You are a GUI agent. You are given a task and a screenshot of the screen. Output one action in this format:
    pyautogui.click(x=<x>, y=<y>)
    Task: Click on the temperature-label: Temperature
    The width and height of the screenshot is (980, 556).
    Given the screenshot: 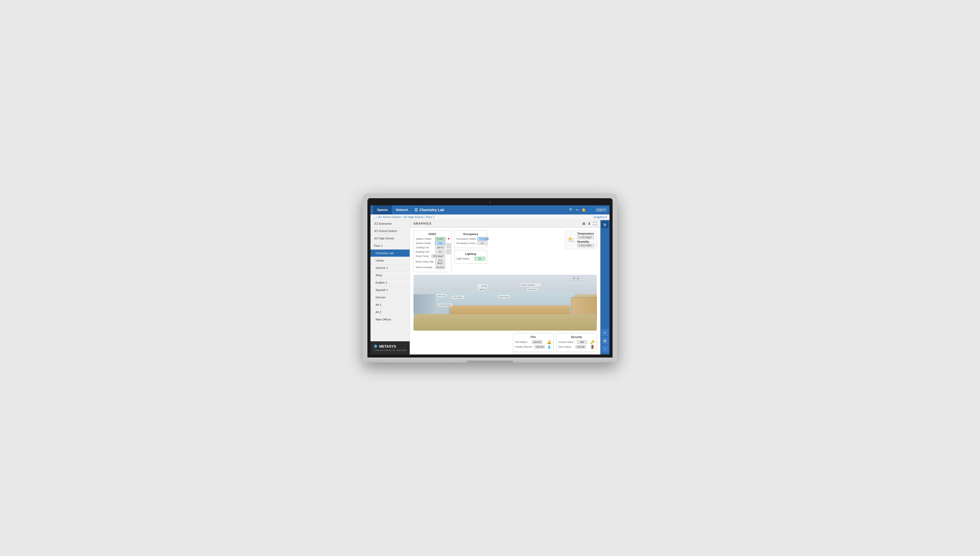 What is the action you would take?
    pyautogui.click(x=586, y=234)
    